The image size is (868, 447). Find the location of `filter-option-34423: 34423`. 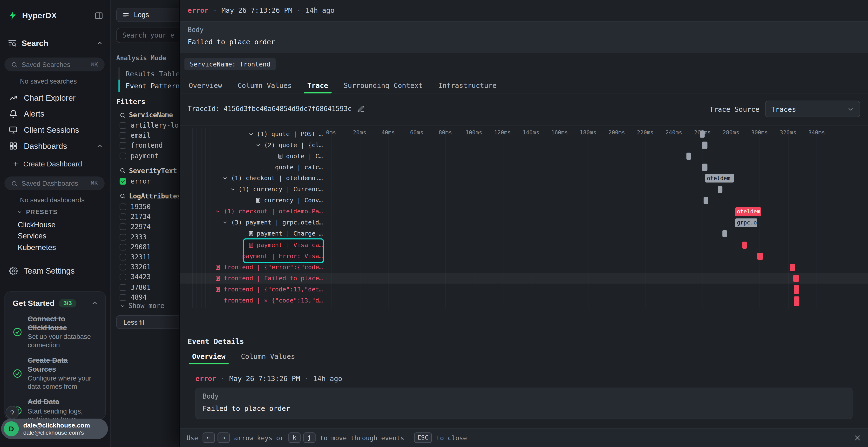

filter-option-34423: 34423 is located at coordinates (150, 277).